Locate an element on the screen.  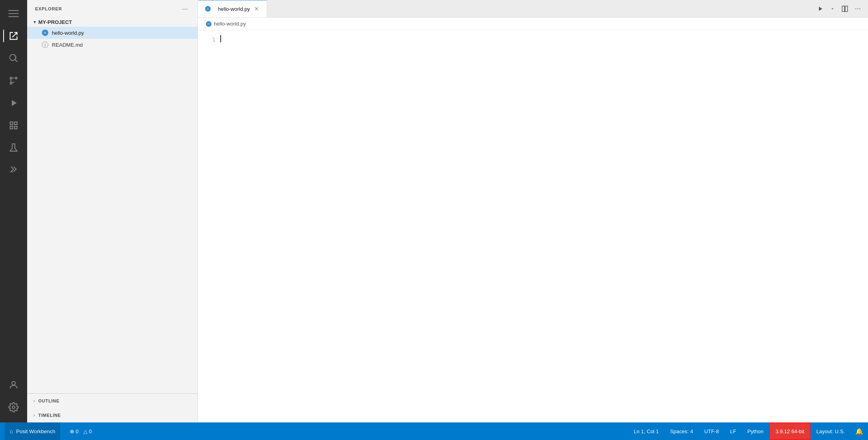
posit-workbench-label: Posit Workbench is located at coordinates (36, 431).